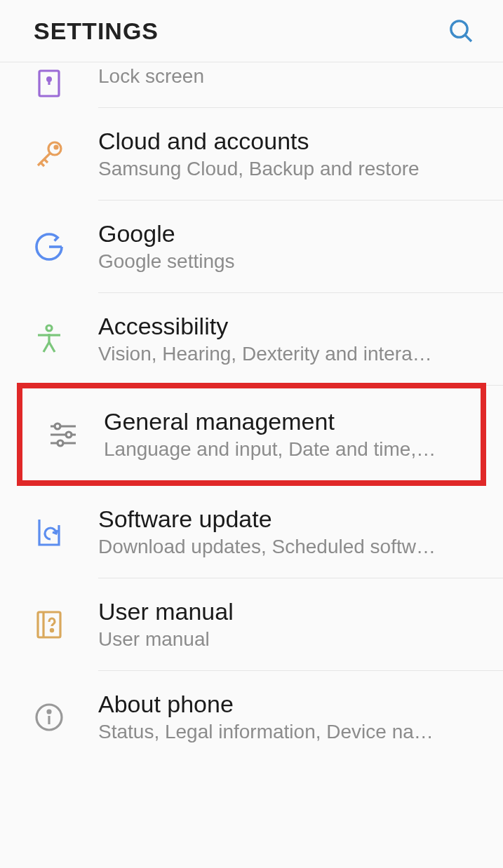 The image size is (503, 868). Describe the element at coordinates (290, 519) in the screenshot. I see `item-title: Software update` at that location.